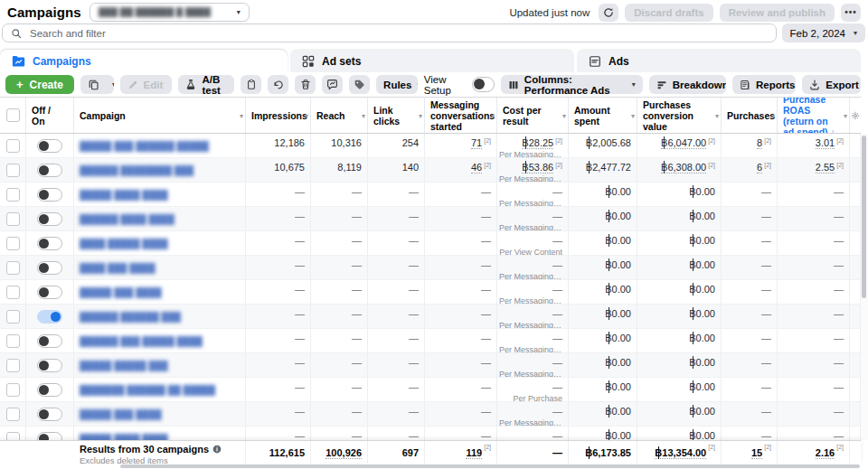 The width and height of the screenshot is (868, 469). What do you see at coordinates (851, 13) in the screenshot?
I see `more-options-button: •••` at bounding box center [851, 13].